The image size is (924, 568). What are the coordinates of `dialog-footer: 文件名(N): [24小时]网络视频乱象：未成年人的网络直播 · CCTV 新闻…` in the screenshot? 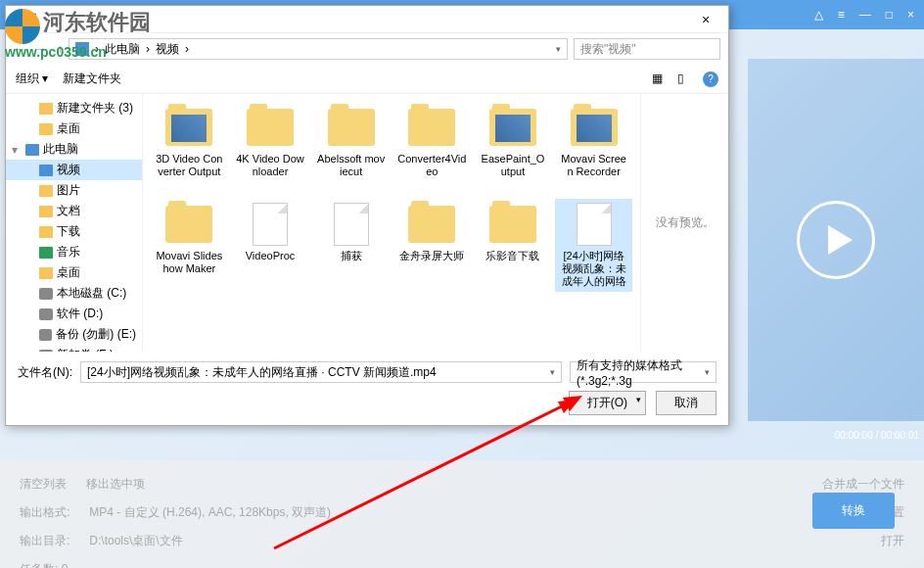 It's located at (367, 388).